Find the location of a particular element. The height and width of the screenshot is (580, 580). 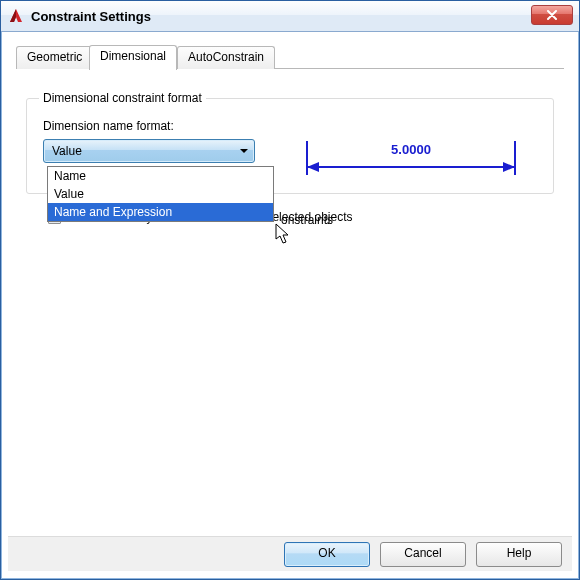

name-format-dropdown-list: Name Value Name and Expression is located at coordinates (160, 194).